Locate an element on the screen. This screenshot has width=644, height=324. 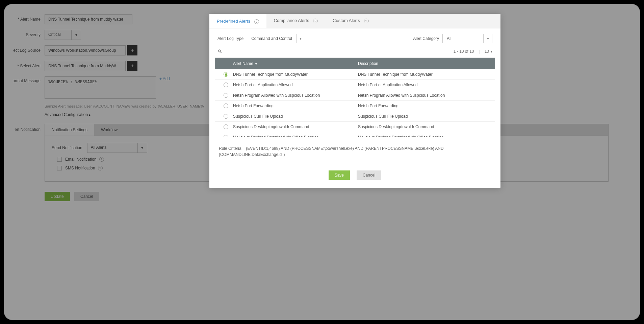
search-icon: 🔍︎ is located at coordinates (220, 51).